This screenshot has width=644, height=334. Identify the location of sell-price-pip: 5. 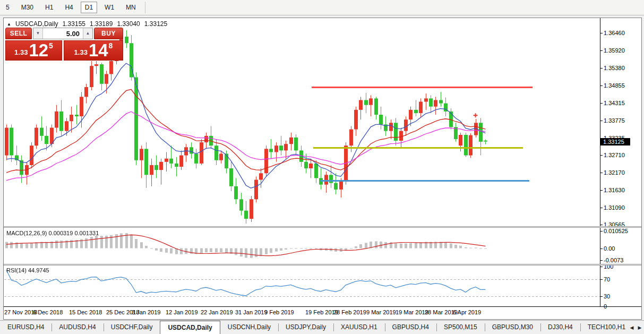
(51, 46).